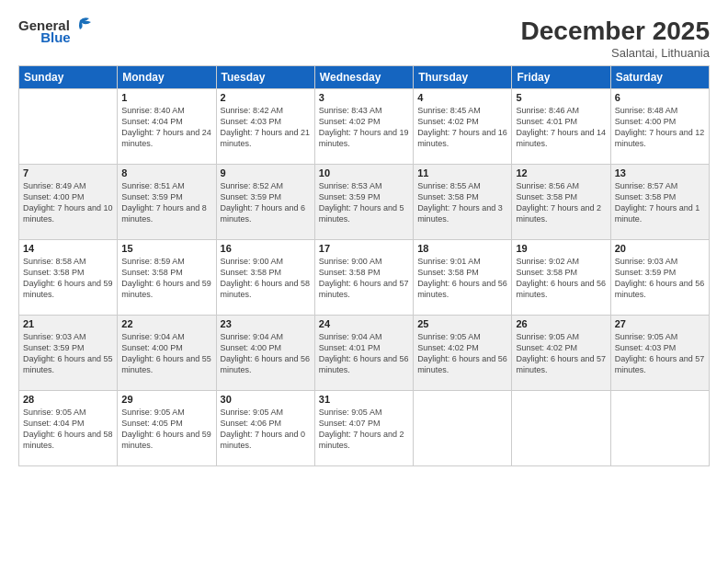 The height and width of the screenshot is (563, 728). I want to click on cell-sunrise: Sunrise: 8:58 AM, so click(68, 261).